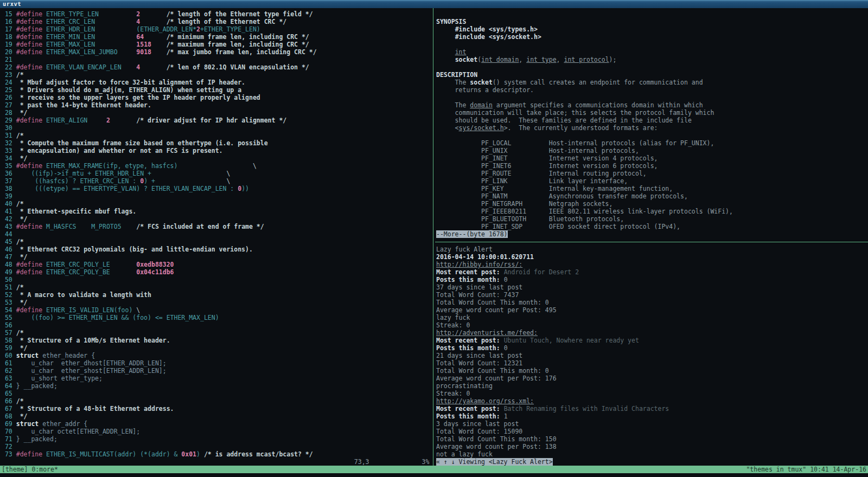 The image size is (868, 477). What do you see at coordinates (216, 310) in the screenshot?
I see `terminal-row: 54 #define ETHER_IS_VALID_LEN(foo) \` at bounding box center [216, 310].